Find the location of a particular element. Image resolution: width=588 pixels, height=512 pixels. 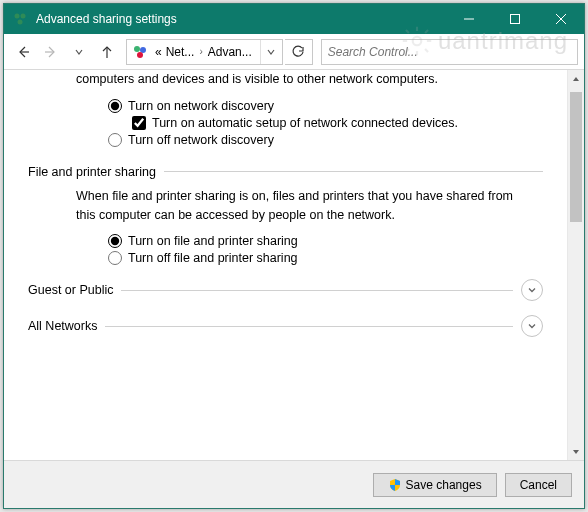

shield-icon is located at coordinates (395, 485).